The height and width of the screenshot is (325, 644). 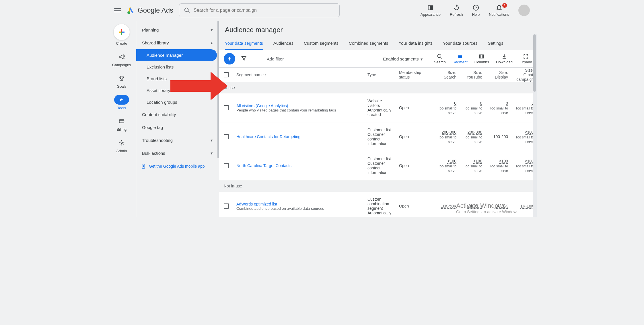 What do you see at coordinates (122, 35) in the screenshot?
I see `create-button: Create` at bounding box center [122, 35].